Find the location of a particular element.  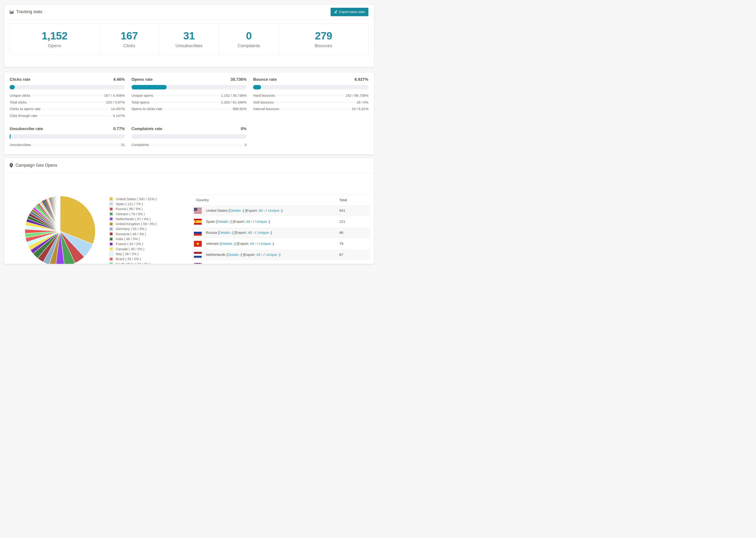

rate-detail-value: 167 / 4.456% is located at coordinates (114, 95).